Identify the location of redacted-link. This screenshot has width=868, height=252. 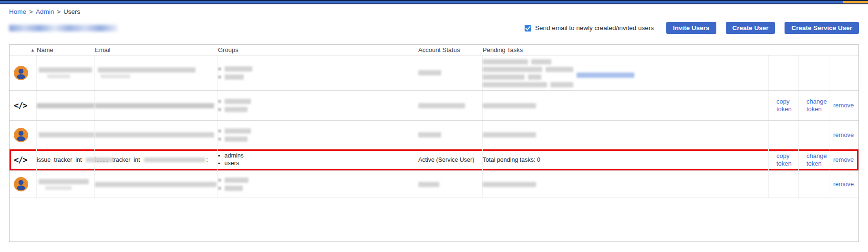
(606, 75).